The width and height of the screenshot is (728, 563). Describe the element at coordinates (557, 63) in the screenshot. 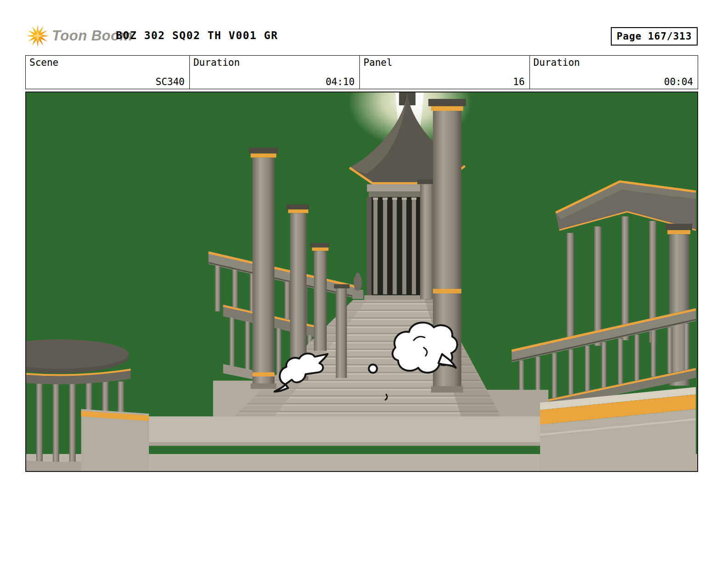

I see `panel-duration-label: Duration` at that location.